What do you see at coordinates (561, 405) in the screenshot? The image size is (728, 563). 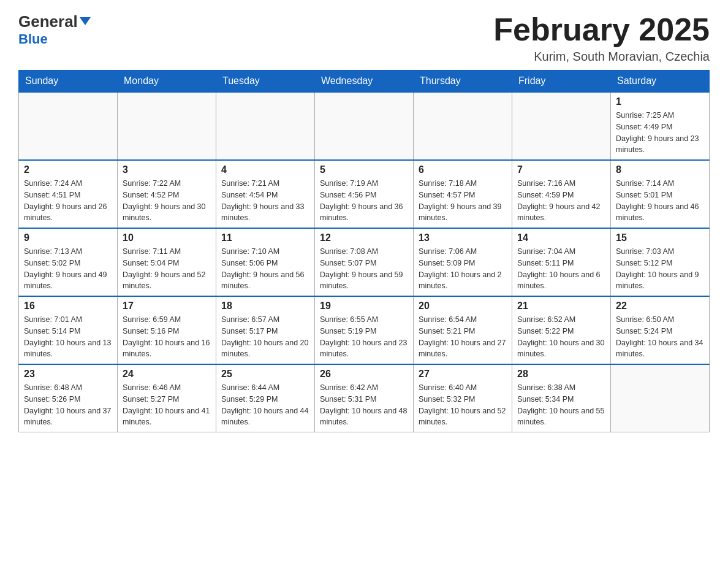 I see `day-info: Sunrise: 6:38 AM Sunset: 5:34 PM Dayligh…` at bounding box center [561, 405].